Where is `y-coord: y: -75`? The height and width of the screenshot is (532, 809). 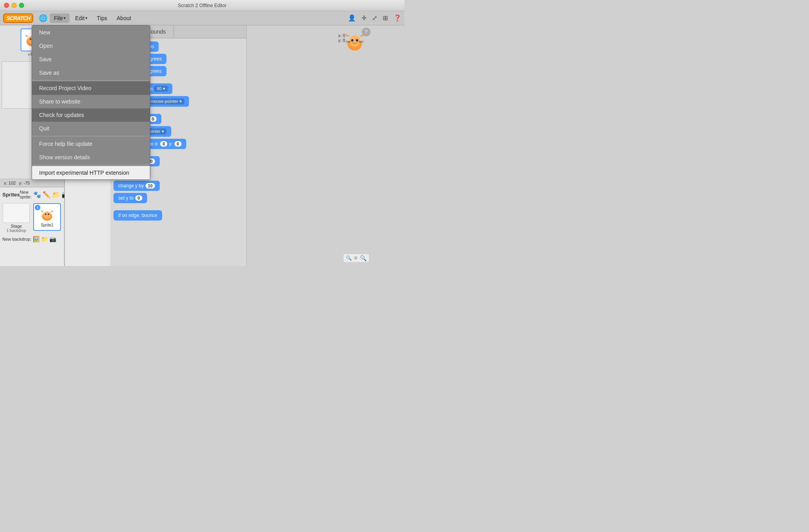 y-coord: y: -75 is located at coordinates (25, 183).